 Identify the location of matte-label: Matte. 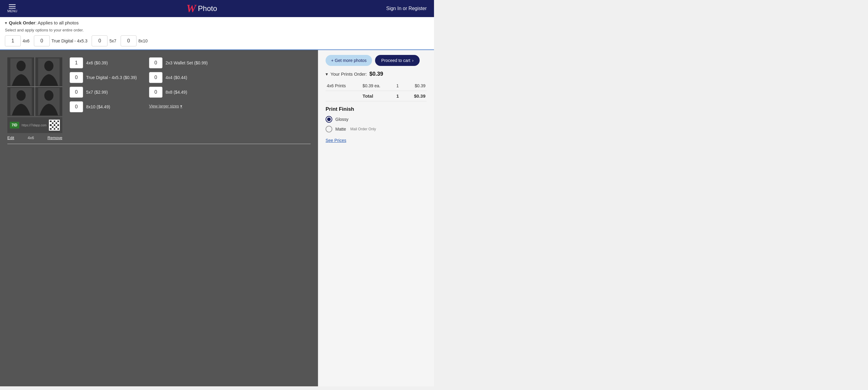
(341, 129).